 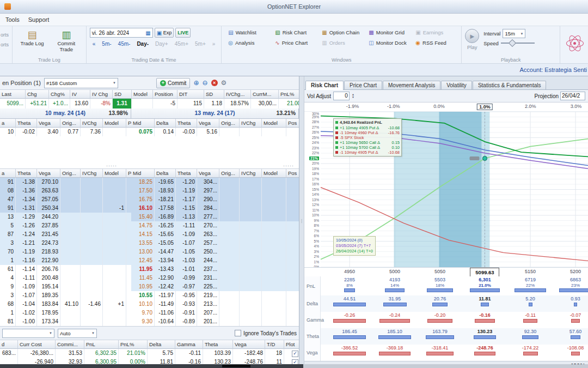 I want to click on risk-grid-cell: -0.26, so click(x=350, y=317).